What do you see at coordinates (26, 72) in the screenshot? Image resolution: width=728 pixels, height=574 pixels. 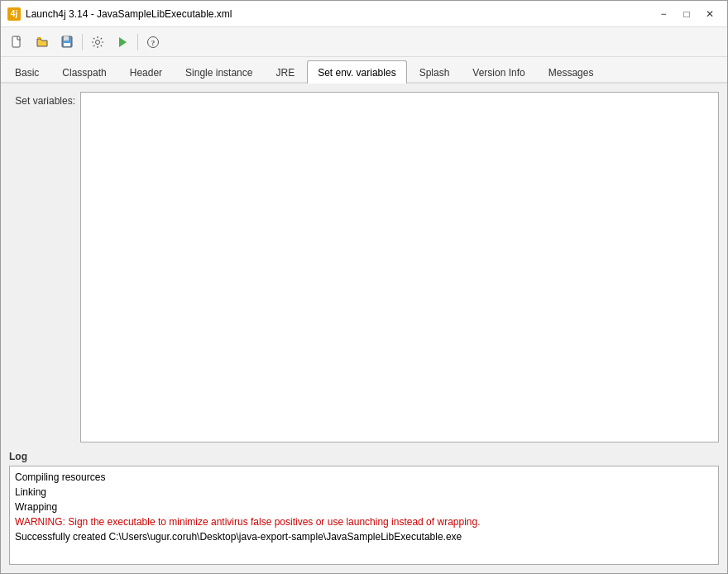 I see `tab-basic: Basic` at bounding box center [26, 72].